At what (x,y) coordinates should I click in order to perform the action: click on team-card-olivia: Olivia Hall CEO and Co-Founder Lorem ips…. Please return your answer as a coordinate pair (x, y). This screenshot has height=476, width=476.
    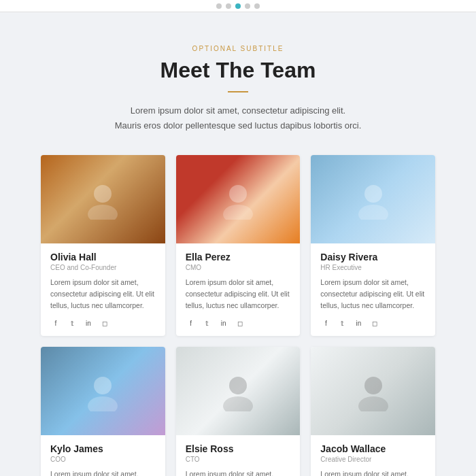
    Looking at the image, I should click on (103, 245).